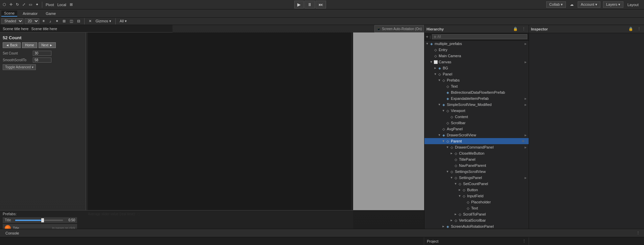  What do you see at coordinates (90, 21) in the screenshot?
I see `scene-settings-btn: ✕` at bounding box center [90, 21].